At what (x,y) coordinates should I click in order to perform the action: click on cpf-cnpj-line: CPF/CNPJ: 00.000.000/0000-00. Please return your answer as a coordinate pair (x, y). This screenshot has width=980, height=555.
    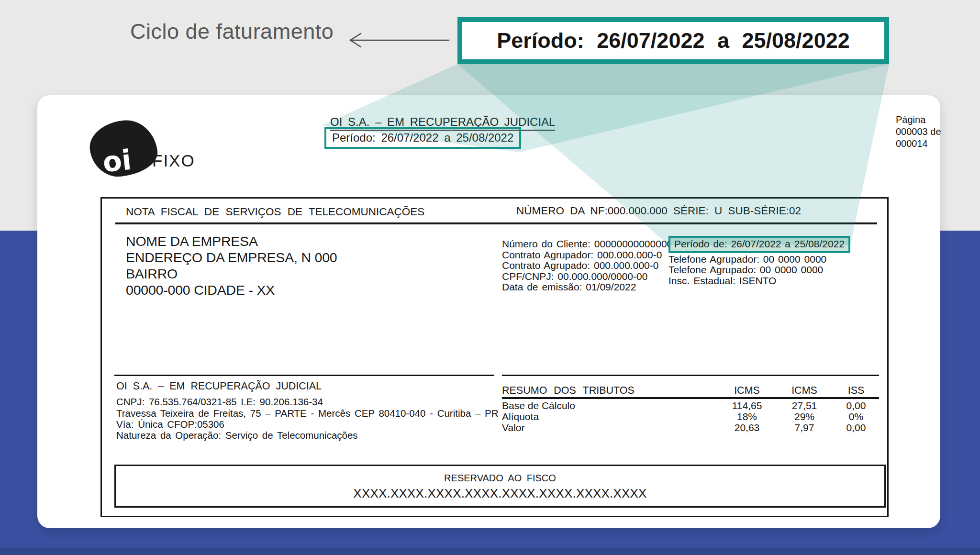
    Looking at the image, I should click on (590, 277).